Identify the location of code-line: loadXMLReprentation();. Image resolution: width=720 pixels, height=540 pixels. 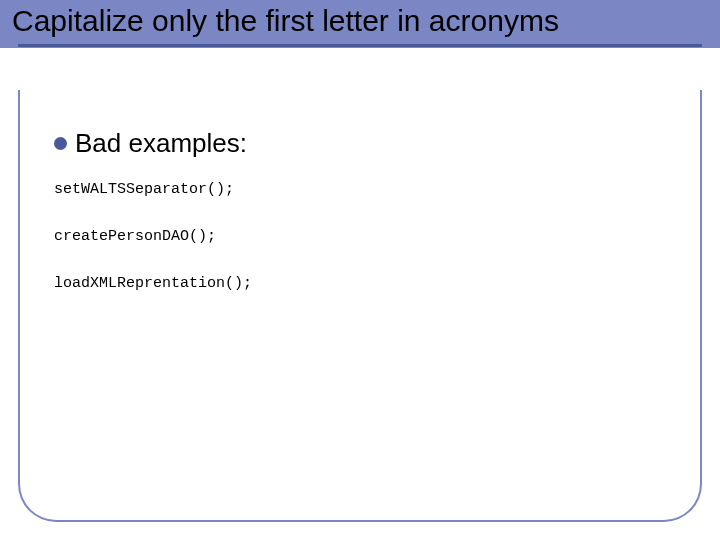
(367, 284).